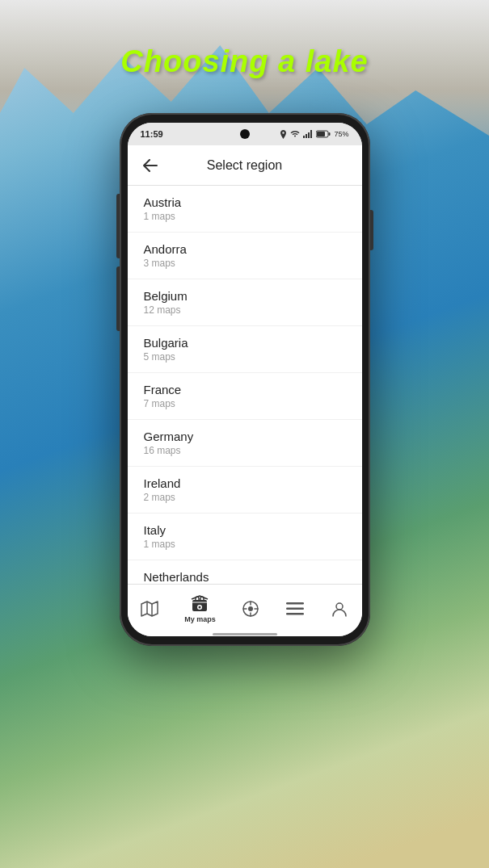 Image resolution: width=489 pixels, height=868 pixels. Describe the element at coordinates (245, 436) in the screenshot. I see `region-name: Germany` at that location.